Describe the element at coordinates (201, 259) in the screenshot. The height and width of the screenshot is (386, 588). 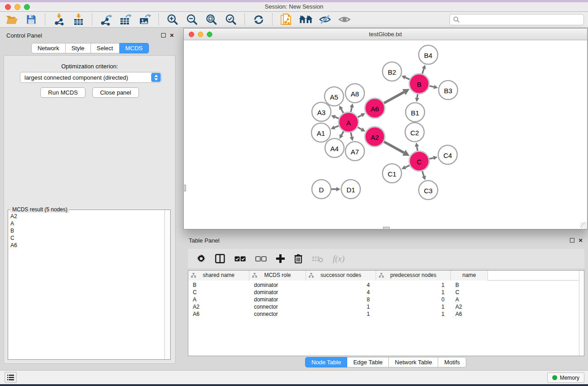
I see `table-settings-gear-icon` at that location.